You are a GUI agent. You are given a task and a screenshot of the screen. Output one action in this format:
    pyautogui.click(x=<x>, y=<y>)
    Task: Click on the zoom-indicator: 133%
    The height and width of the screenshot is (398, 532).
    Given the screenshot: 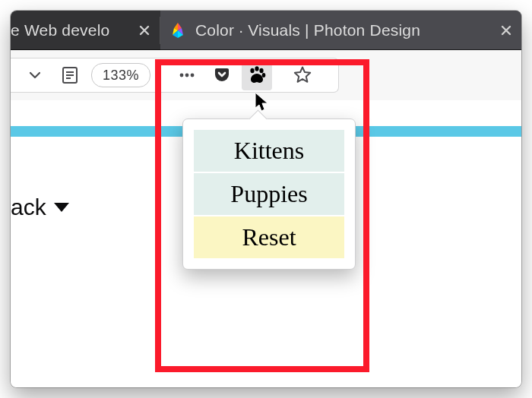 What is the action you would take?
    pyautogui.click(x=121, y=75)
    